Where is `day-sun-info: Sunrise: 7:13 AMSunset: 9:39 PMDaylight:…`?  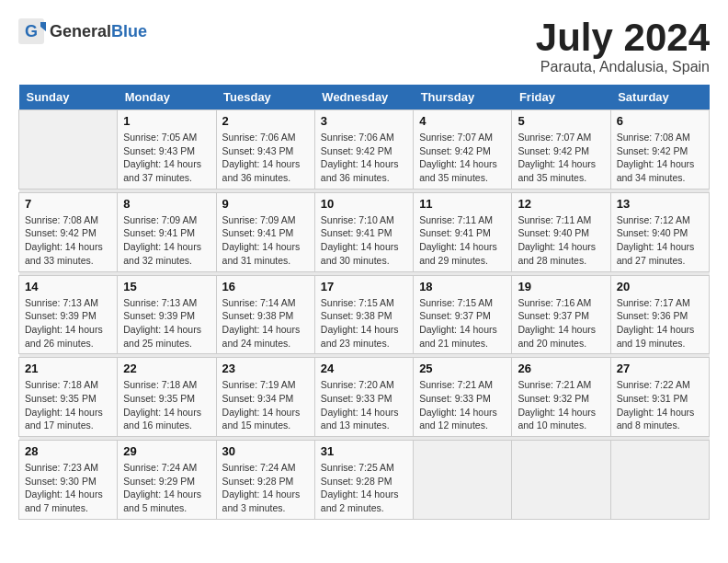
day-sun-info: Sunrise: 7:13 AMSunset: 9:39 PMDaylight:… is located at coordinates (166, 324).